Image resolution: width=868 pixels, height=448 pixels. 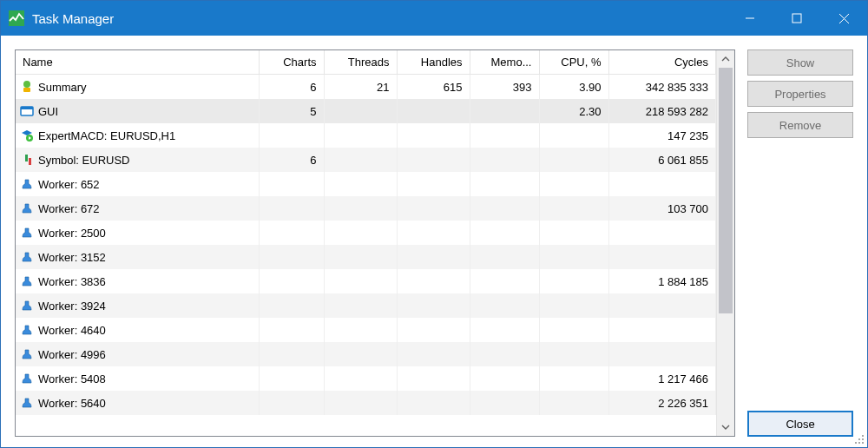 What do you see at coordinates (360, 63) in the screenshot?
I see `column-header: Threads` at bounding box center [360, 63].